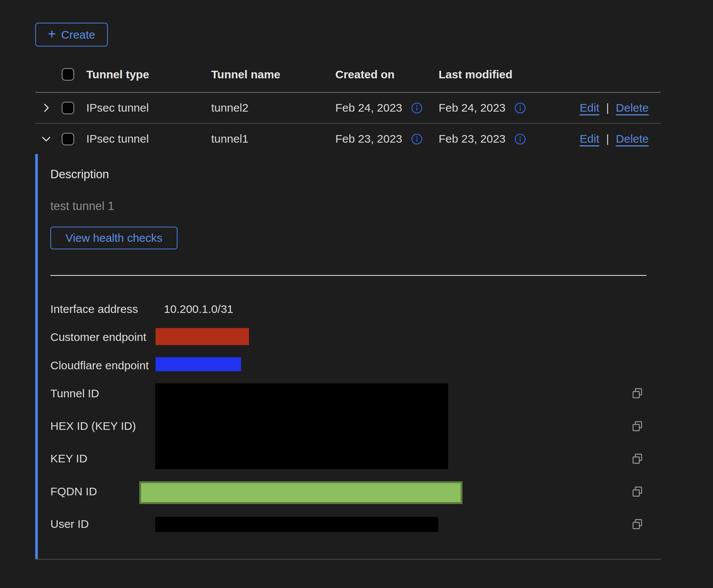 The height and width of the screenshot is (588, 713). Describe the element at coordinates (230, 139) in the screenshot. I see `tunnel-name-cell: tunnel1` at that location.